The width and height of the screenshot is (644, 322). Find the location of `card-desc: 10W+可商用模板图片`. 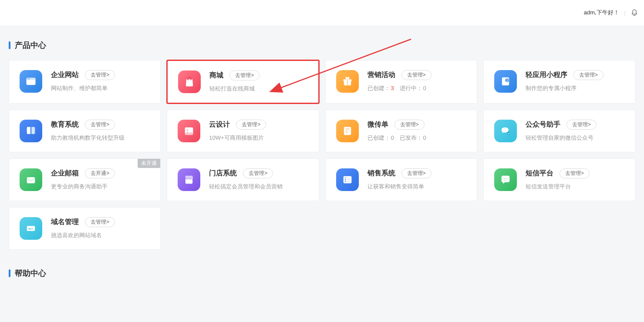

card-desc: 10W+可商用模板图片 is located at coordinates (259, 138).